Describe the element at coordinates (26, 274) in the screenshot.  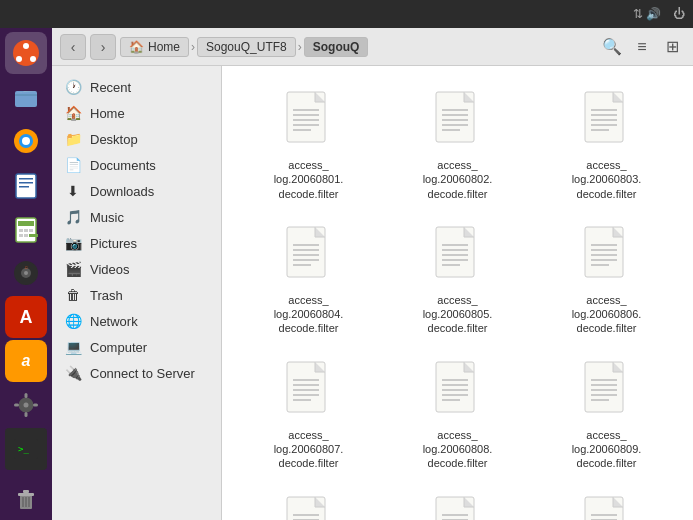
I see `dock: ♫ A a >_` at that location.